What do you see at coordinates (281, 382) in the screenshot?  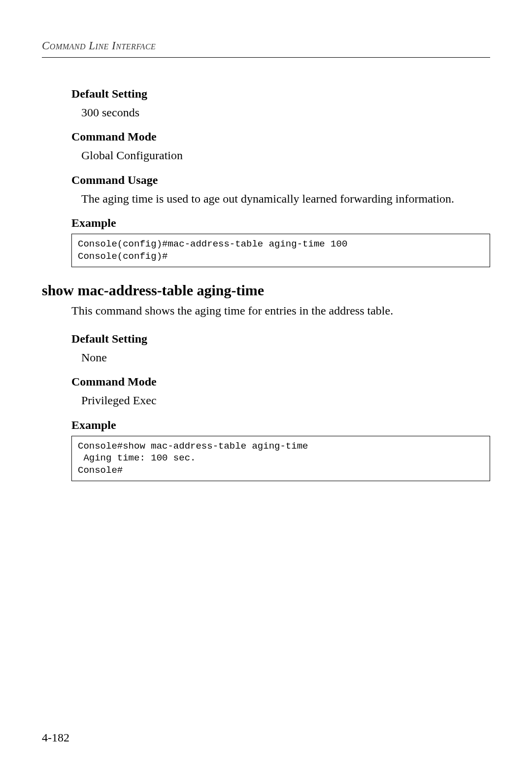 I see `command-mode-label-2: Command Mode` at bounding box center [281, 382].